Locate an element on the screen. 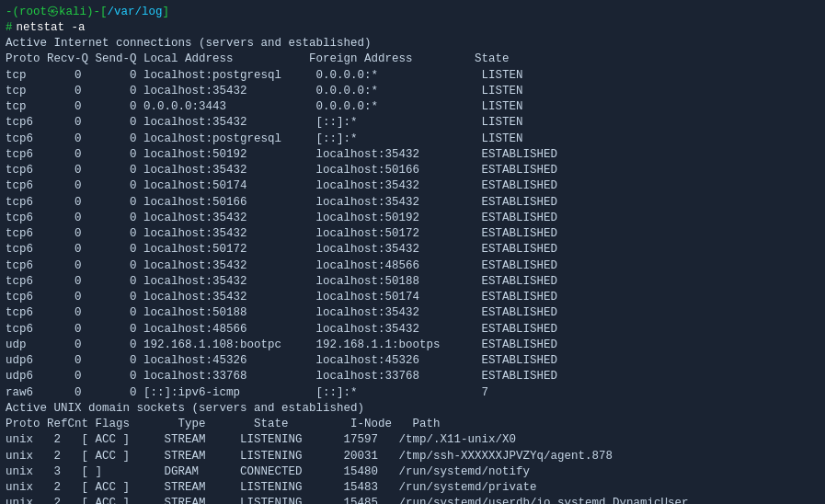 This screenshot has width=825, height=504. table-row: tcp6 0 0 localhost:35432 localhost:50172… is located at coordinates (412, 234).